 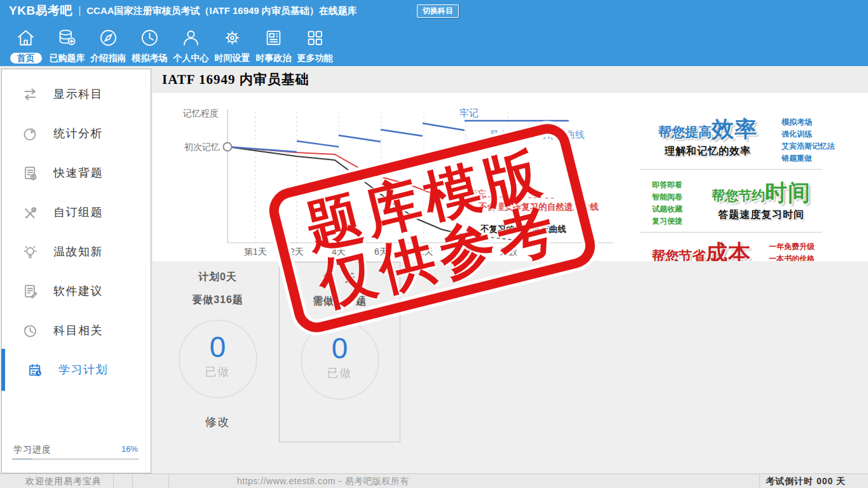 What do you see at coordinates (218, 359) in the screenshot?
I see `done-count-circle: 0 已做` at bounding box center [218, 359].